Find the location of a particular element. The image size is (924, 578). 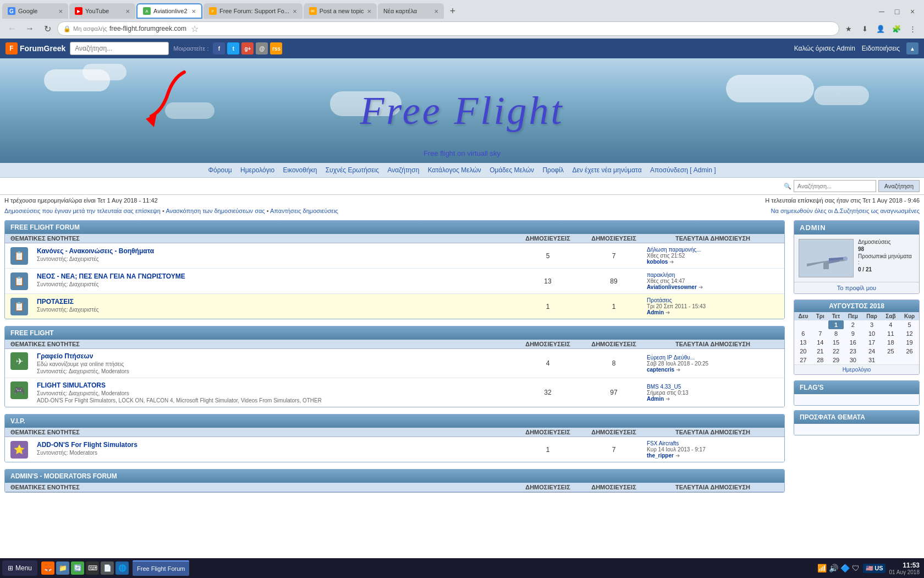

replies-link: Απαντήσεις δημοσιεύσεις is located at coordinates (304, 211).